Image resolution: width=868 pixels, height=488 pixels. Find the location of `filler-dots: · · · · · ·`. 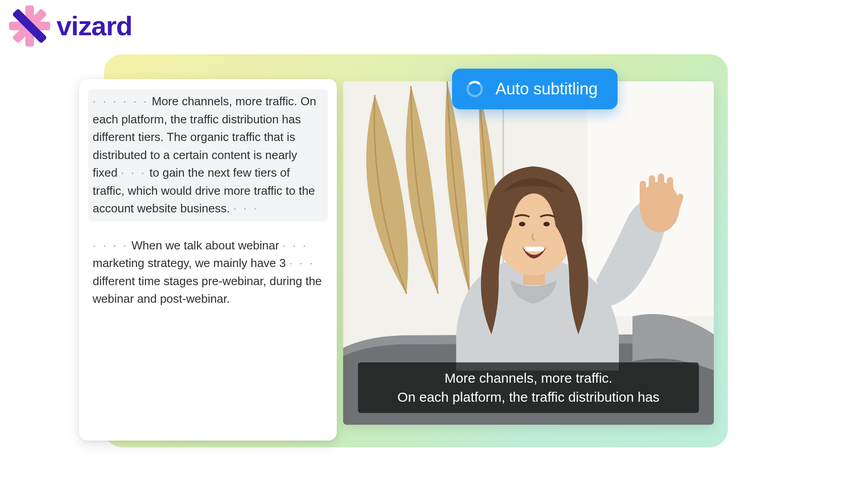

filler-dots: · · · · · · is located at coordinates (120, 101).